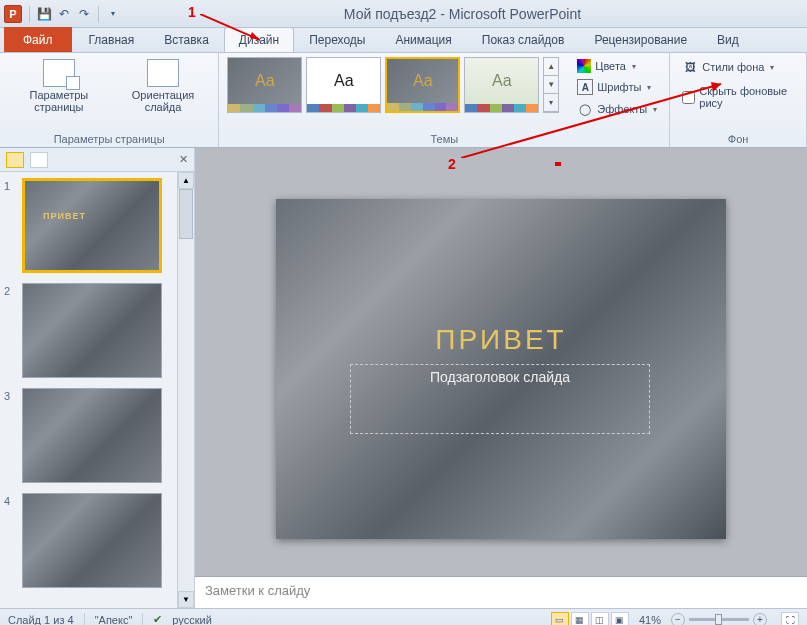  Describe the element at coordinates (584, 66) in the screenshot. I see `colors-icon` at that location.